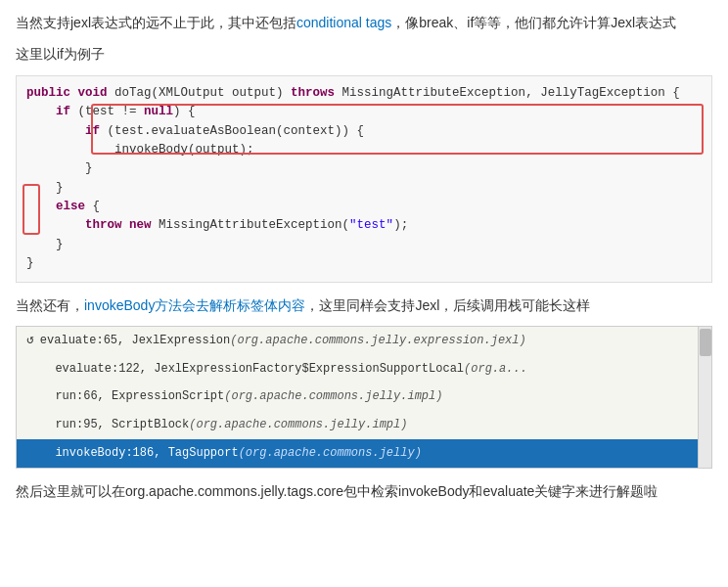 The width and height of the screenshot is (728, 587). Describe the element at coordinates (364, 151) in the screenshot. I see `code-line-4: invokeBody(output);` at that location.